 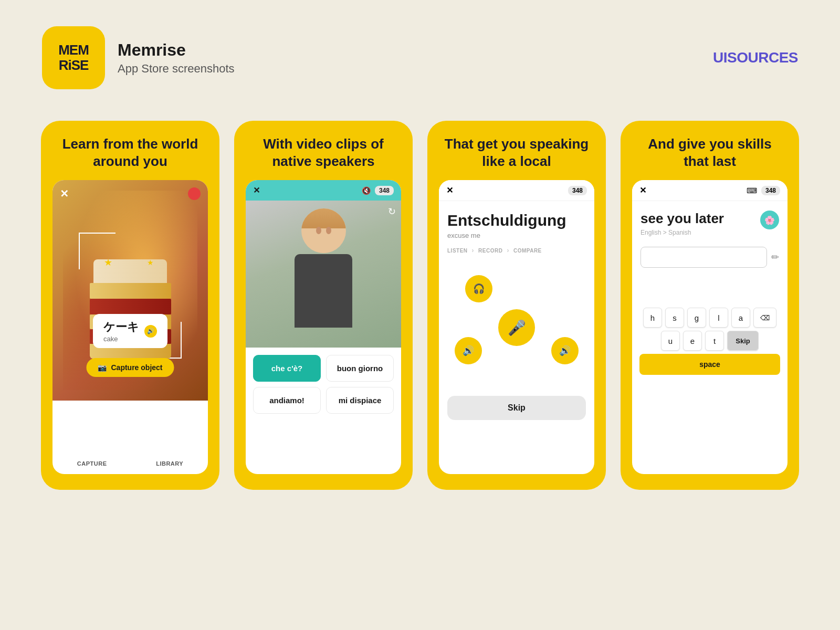 What do you see at coordinates (765, 318) in the screenshot?
I see `backspace-key: ⌫` at bounding box center [765, 318].